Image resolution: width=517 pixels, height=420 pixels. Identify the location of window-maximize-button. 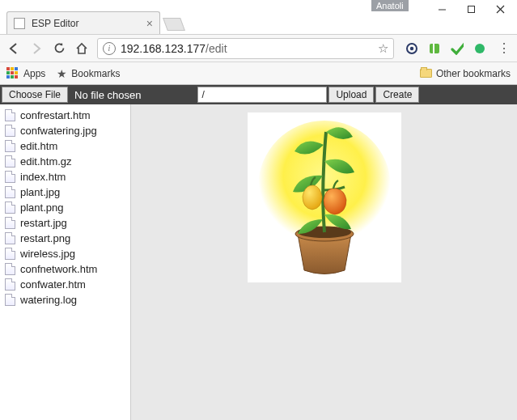
(471, 9).